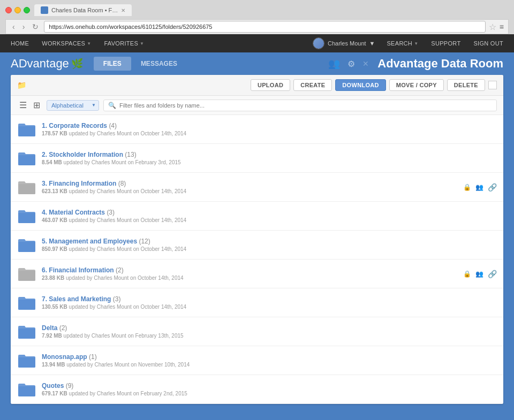 Image resolution: width=514 pixels, height=420 pixels. I want to click on minimize-window-btn, so click(18, 10).